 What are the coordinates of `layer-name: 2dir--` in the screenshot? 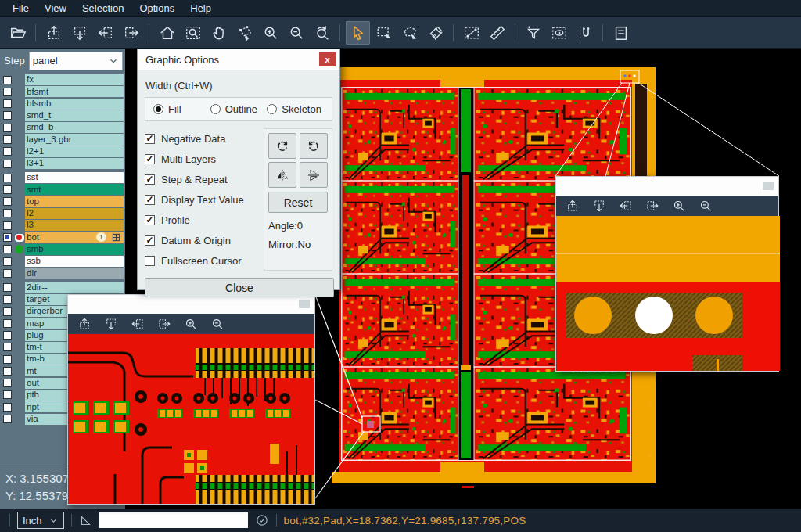 It's located at (74, 287).